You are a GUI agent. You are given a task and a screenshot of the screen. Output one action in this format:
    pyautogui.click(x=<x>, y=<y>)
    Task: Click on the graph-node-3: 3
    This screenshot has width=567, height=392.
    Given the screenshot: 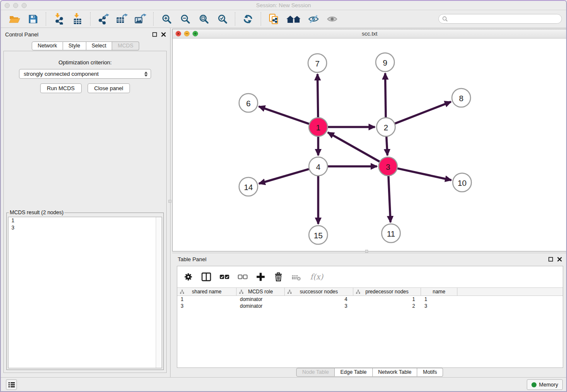 What is the action you would take?
    pyautogui.click(x=388, y=166)
    